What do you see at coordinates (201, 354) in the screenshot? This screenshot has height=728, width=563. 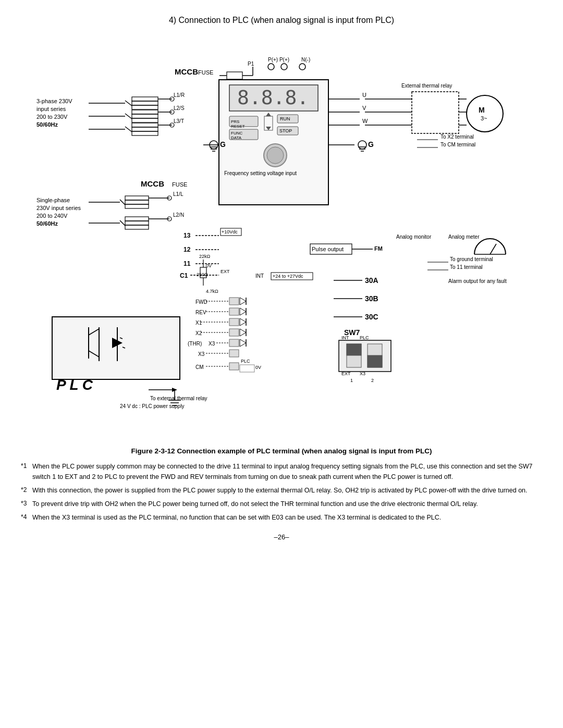 I see `x3-plc-label: X3` at bounding box center [201, 354].